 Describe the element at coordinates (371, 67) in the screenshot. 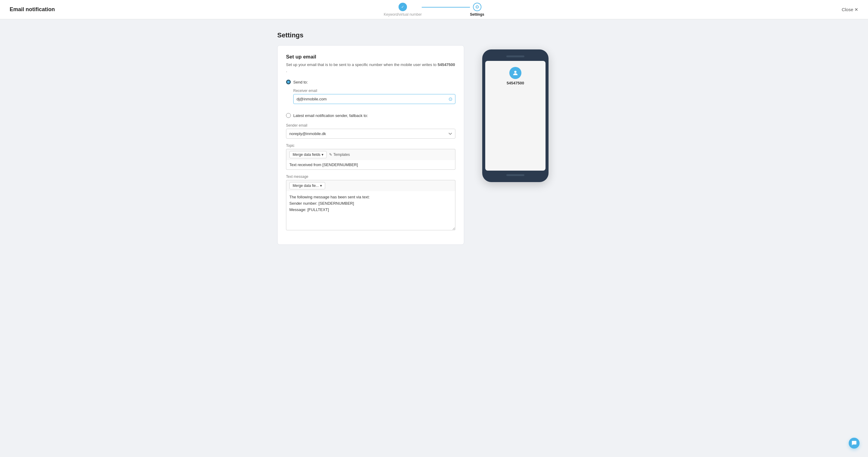

I see `card-description: Set up your email that is to be sent to …` at that location.